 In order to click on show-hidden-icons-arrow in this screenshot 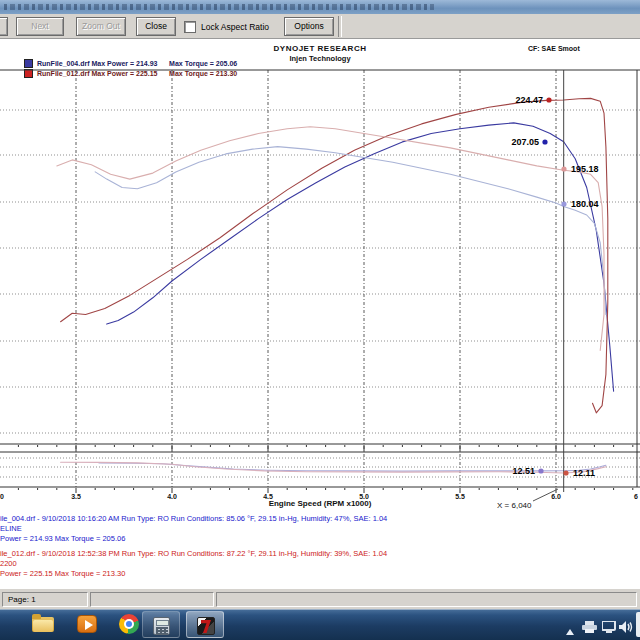, I will do `click(570, 630)`.